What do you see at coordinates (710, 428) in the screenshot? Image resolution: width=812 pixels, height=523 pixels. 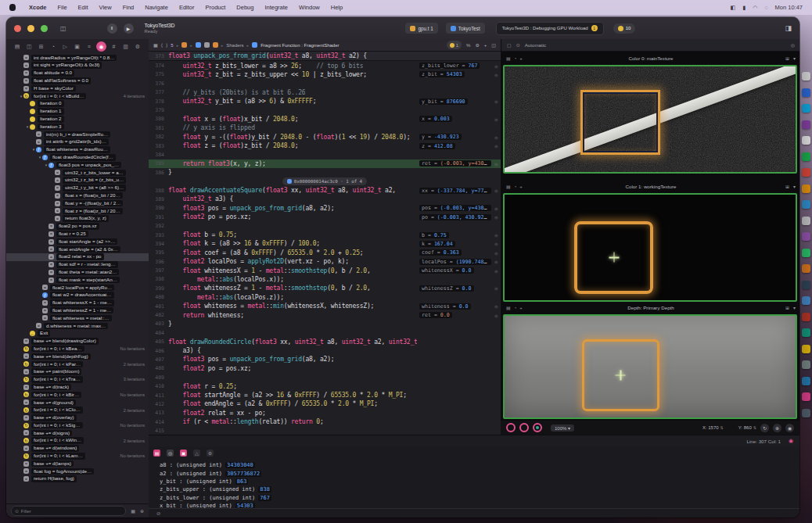 I see `pixel-x-field: X: 1570` at bounding box center [710, 428].